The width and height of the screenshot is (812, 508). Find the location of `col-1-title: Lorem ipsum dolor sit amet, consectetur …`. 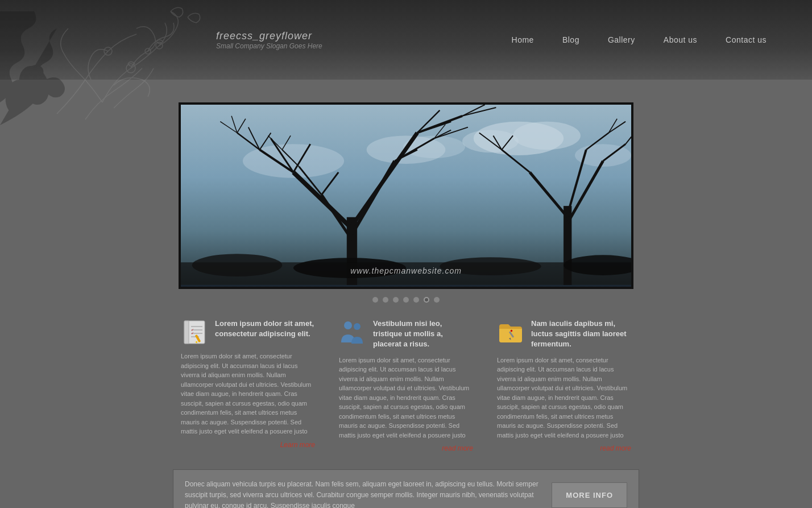

col-1-title: Lorem ipsum dolor sit amet, consectetur … is located at coordinates (265, 329).